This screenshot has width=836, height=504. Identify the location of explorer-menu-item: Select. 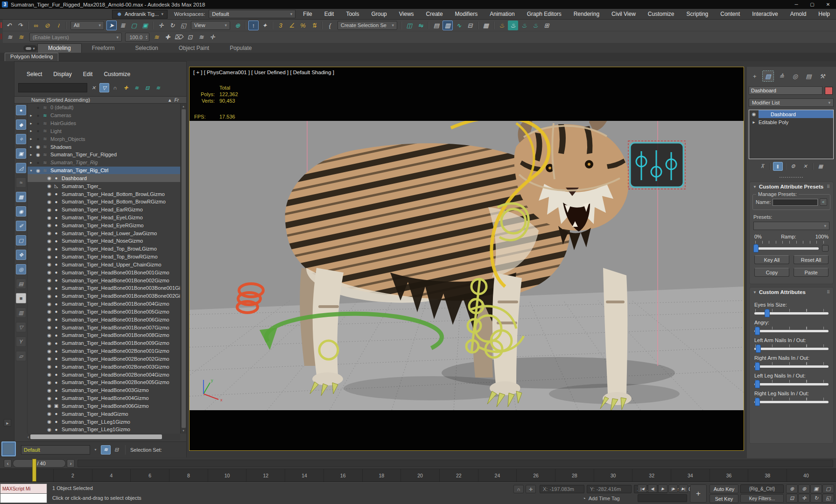
(35, 74).